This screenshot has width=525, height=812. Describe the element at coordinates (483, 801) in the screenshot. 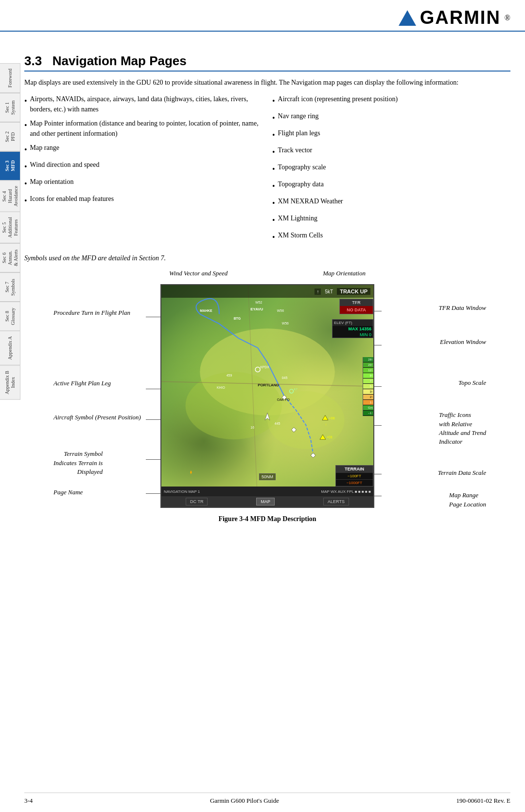

I see `footer-doc-number: 190-00601-02 Rev. E` at that location.